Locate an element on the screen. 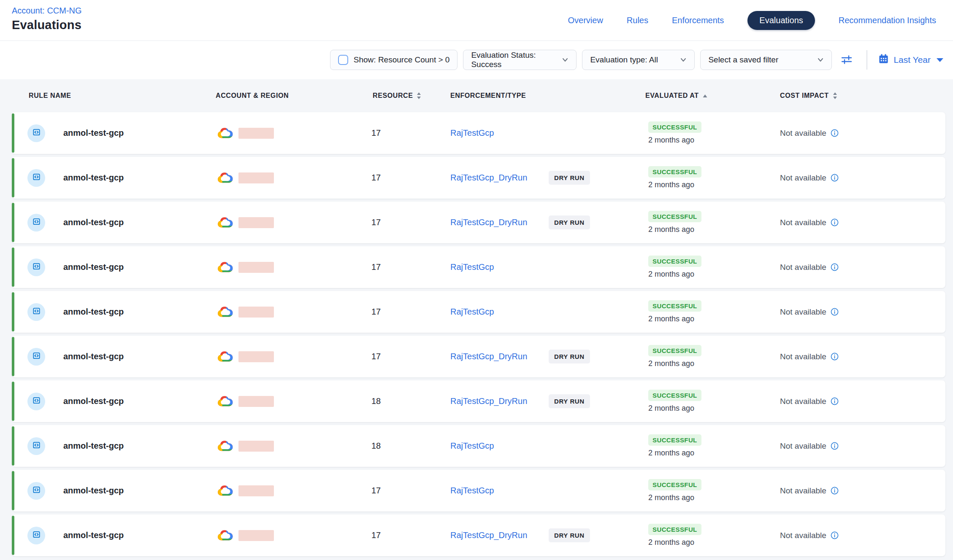 The image size is (953, 560). account-breadcrumb: Account: CCM-NG is located at coordinates (47, 11).